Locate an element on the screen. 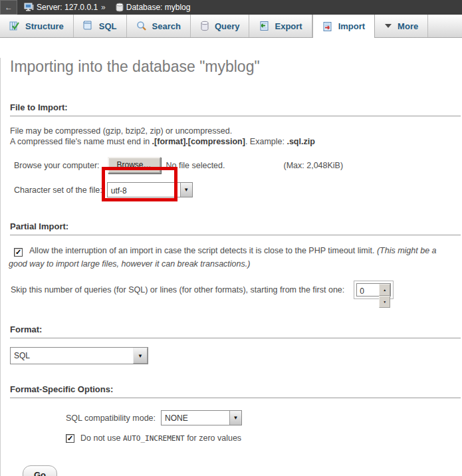  autoinc-prefix: Do not use is located at coordinates (102, 438).